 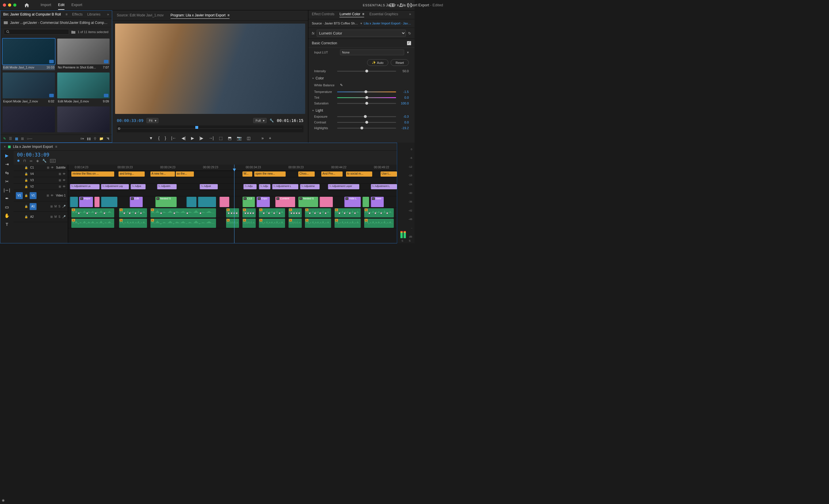 I want to click on subtitle-clip: to social m..., so click(x=359, y=174).